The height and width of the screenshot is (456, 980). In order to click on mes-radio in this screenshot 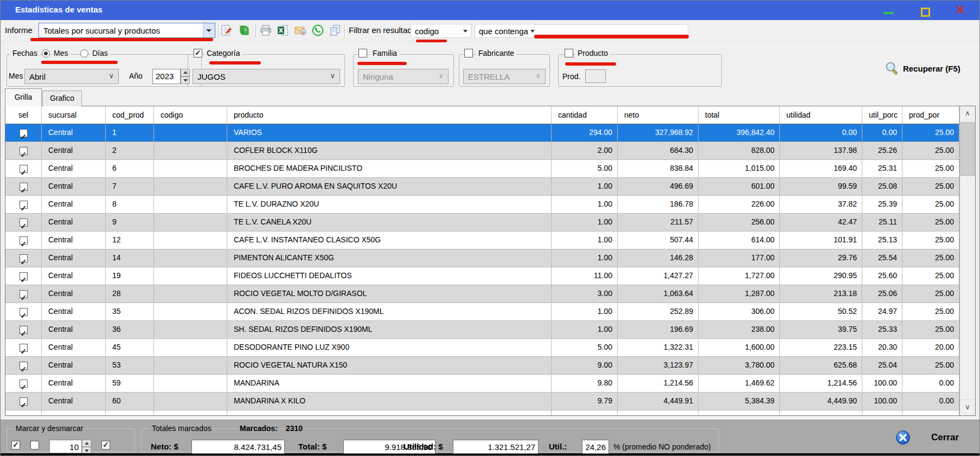, I will do `click(46, 53)`.